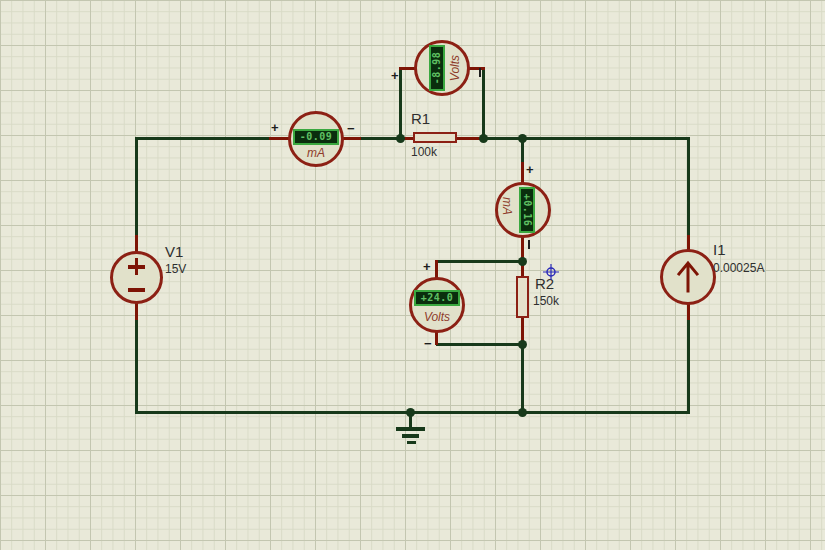 Image resolution: width=825 pixels, height=550 pixels. I want to click on ammeter-top-readout: -0.09, so click(316, 137).